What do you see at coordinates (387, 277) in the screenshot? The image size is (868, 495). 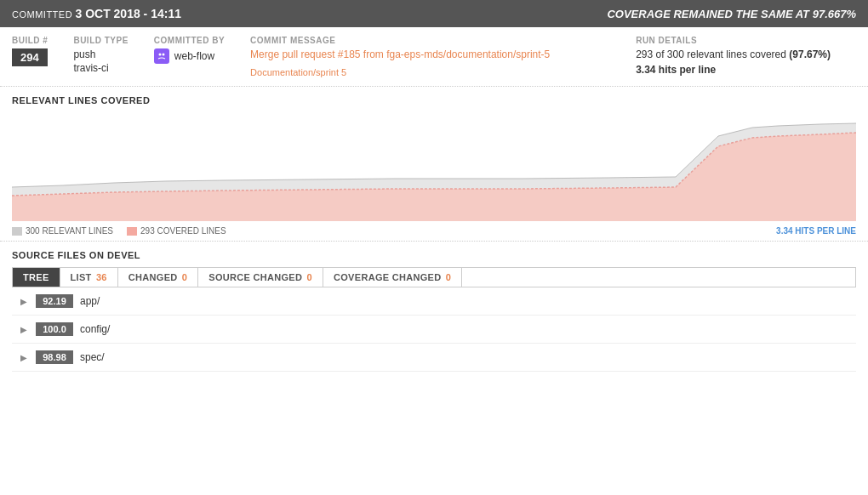 I see `tab-coverage-changed-label: COVERAGE CHANGED` at bounding box center [387, 277].